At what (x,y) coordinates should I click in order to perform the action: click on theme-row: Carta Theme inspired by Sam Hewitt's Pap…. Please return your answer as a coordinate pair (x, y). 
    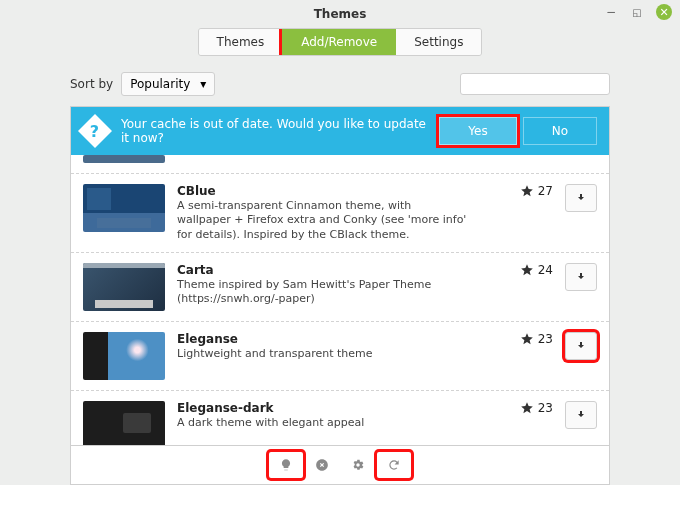
    Looking at the image, I should click on (340, 288).